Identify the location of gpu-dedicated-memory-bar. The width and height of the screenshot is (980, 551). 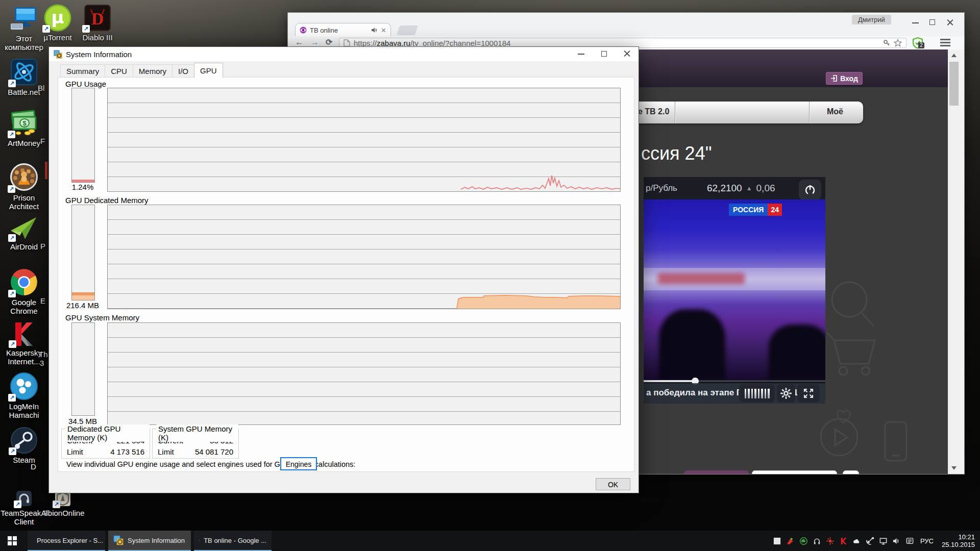
(83, 253).